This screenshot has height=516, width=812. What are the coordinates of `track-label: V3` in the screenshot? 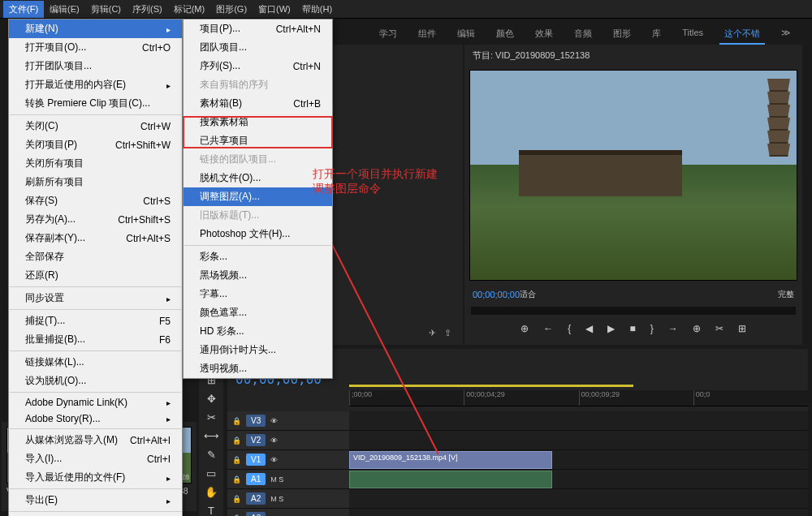 It's located at (256, 420).